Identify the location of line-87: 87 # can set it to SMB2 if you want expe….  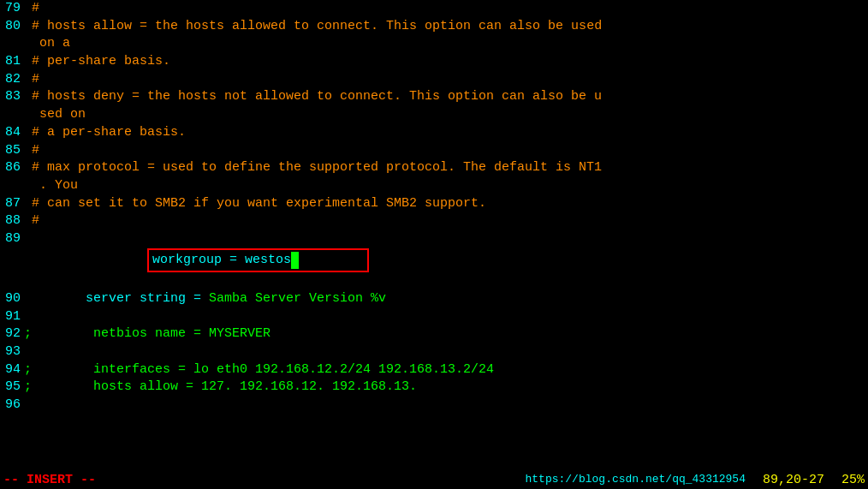
(434, 204).